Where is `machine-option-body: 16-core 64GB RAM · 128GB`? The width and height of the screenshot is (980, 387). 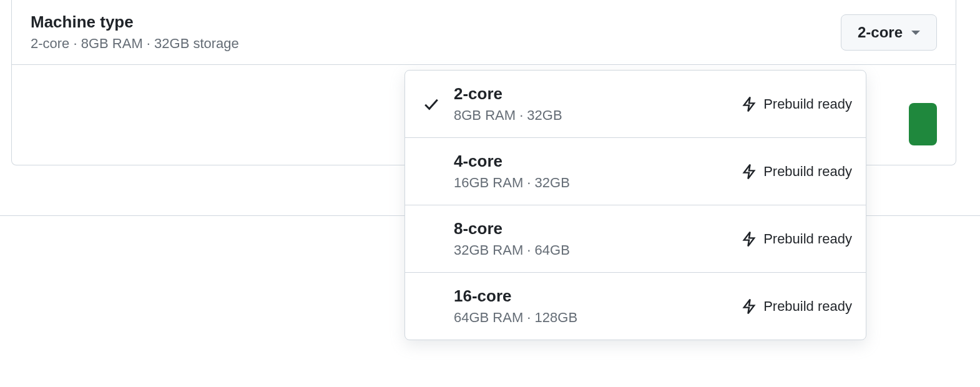
machine-option-body: 16-core 64GB RAM · 128GB is located at coordinates (592, 306).